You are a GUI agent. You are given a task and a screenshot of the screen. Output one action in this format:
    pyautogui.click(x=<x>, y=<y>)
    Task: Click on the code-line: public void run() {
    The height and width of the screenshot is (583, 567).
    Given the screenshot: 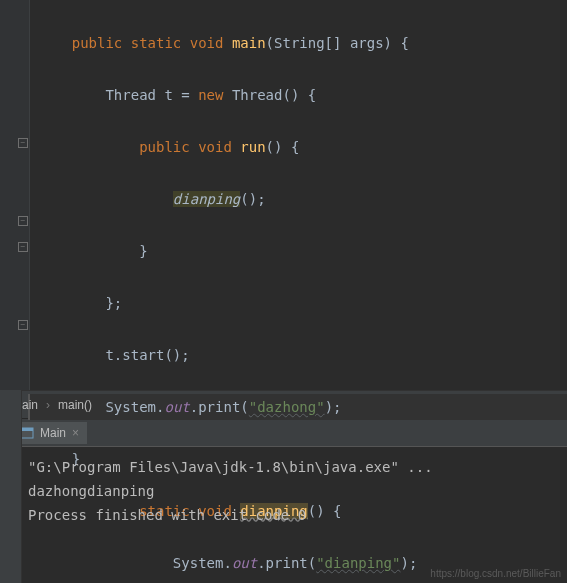 What is the action you would take?
    pyautogui.click(x=298, y=147)
    